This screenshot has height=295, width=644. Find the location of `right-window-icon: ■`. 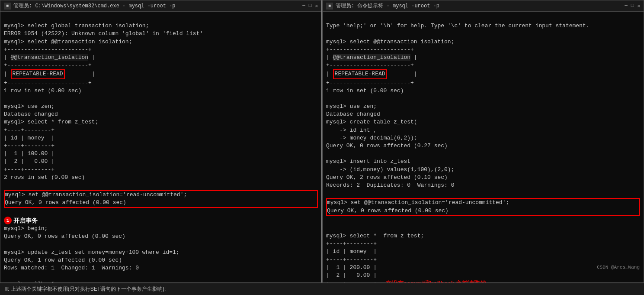

right-window-icon: ■ is located at coordinates (330, 6).